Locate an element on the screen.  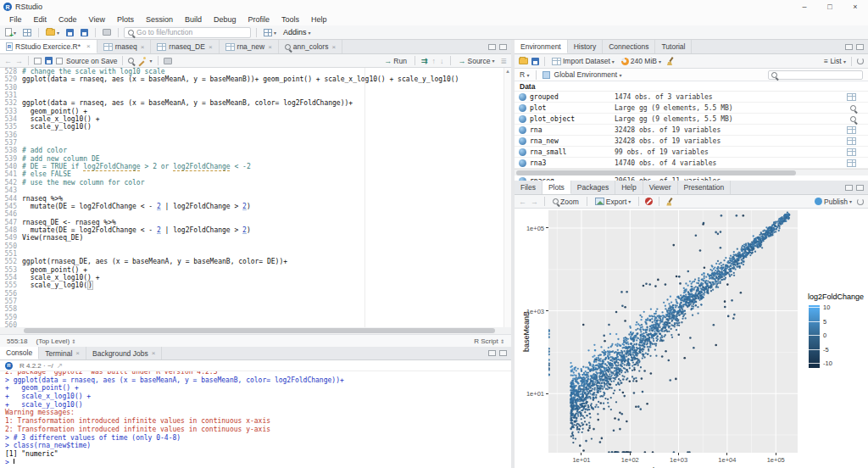
tab-rnaseq-de: rnaseq_DE× is located at coordinates (185, 47).